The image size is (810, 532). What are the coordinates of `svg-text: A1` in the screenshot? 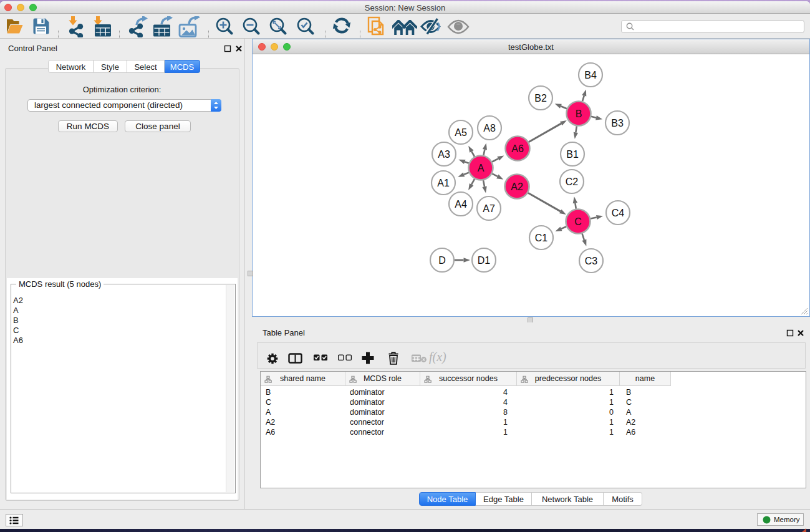 It's located at (443, 183).